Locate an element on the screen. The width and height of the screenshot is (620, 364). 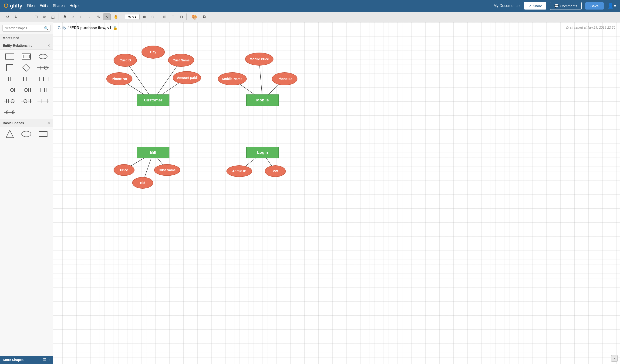
edit-menu: Edit ▾ is located at coordinates (44, 6).